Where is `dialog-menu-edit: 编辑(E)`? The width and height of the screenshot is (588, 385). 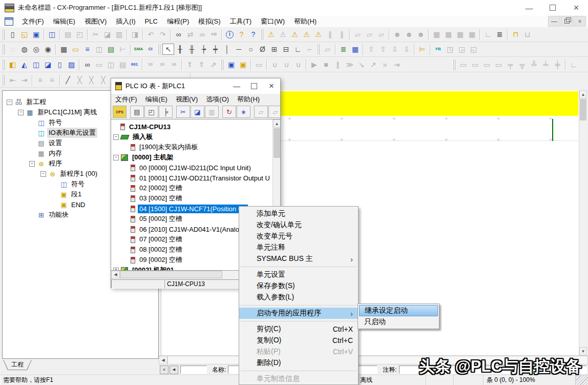
dialog-menu-edit: 编辑(E) is located at coordinates (157, 99).